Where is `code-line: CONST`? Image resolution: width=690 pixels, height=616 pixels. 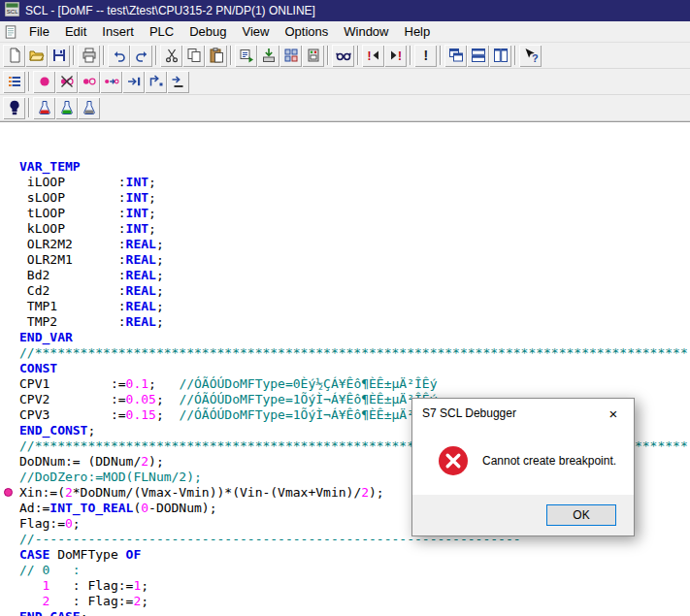 code-line: CONST is located at coordinates (355, 369).